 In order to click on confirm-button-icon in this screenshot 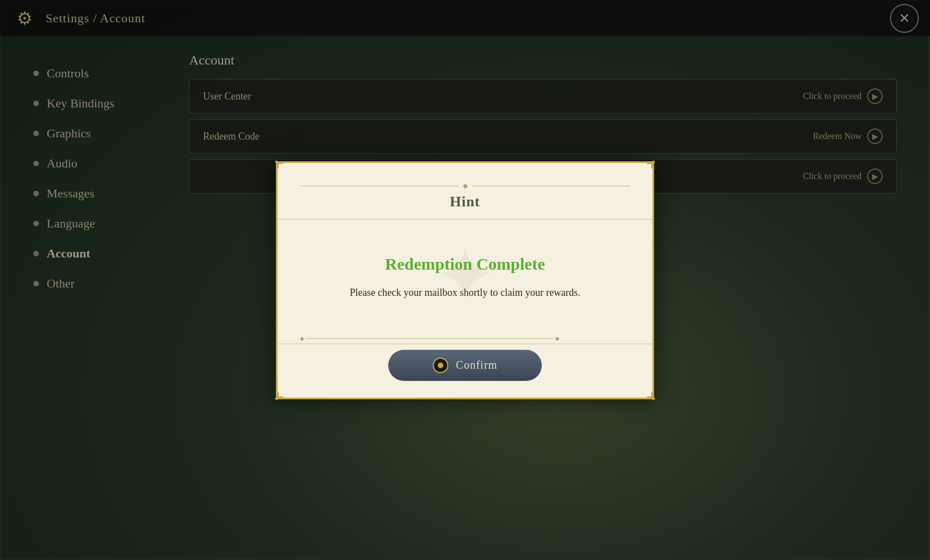, I will do `click(441, 365)`.